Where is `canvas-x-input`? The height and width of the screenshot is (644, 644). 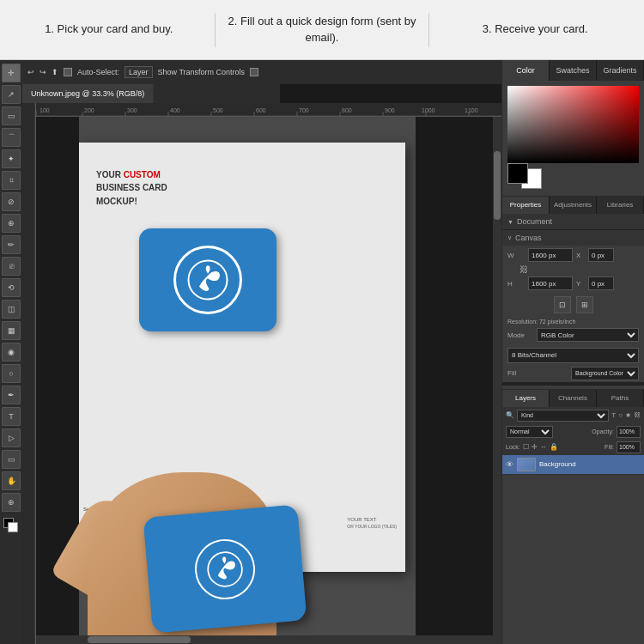
canvas-x-input is located at coordinates (601, 255).